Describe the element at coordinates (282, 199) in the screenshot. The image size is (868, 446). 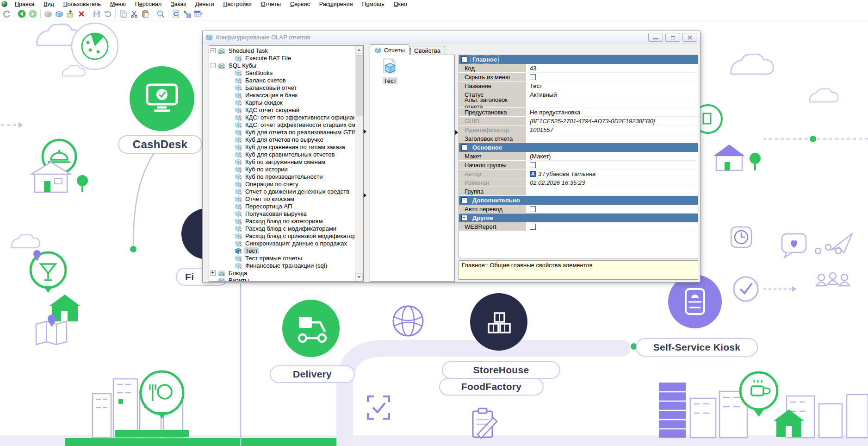
I see `tree-item: Отчет по киоскам` at that location.